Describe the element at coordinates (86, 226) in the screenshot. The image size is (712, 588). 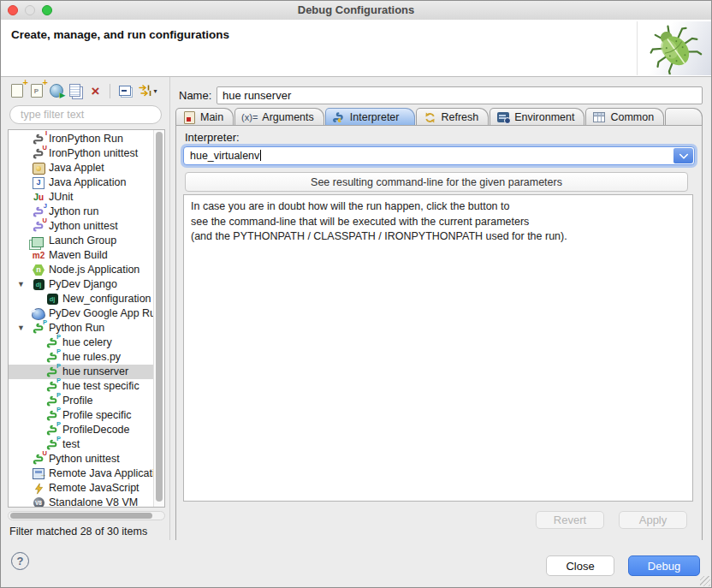
I see `tree-item: UJython unittest` at that location.